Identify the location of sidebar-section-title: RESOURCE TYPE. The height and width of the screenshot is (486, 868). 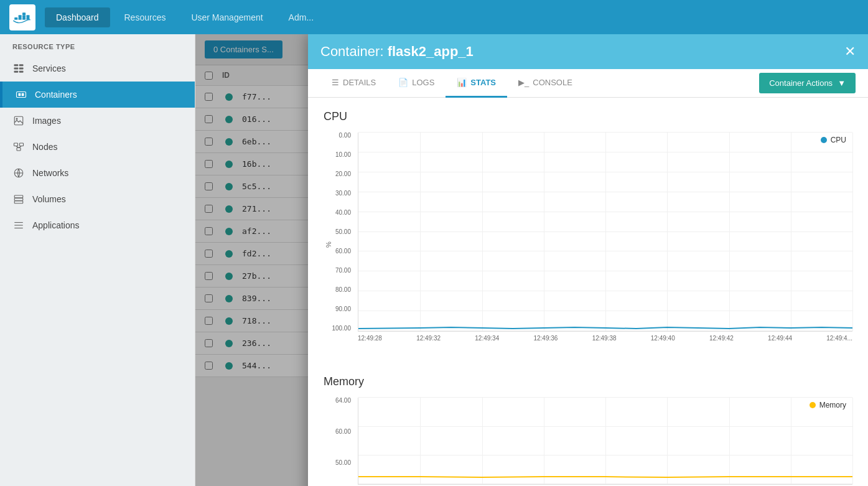
(97, 45).